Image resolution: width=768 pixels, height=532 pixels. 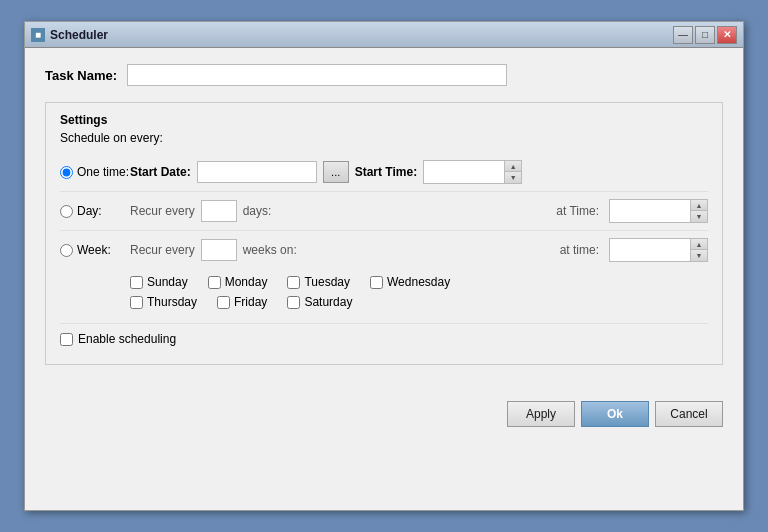 I want to click on friday-checkbox-label: Friday, so click(x=242, y=302).